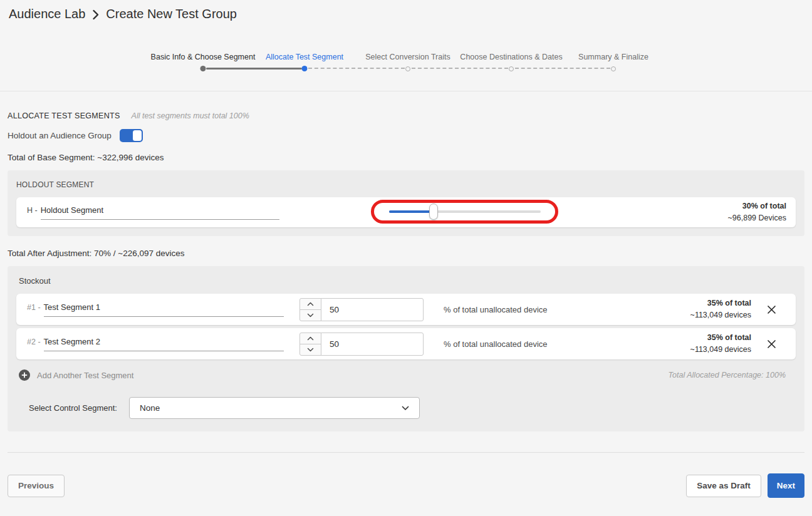 This screenshot has height=516, width=812. Describe the element at coordinates (95, 15) in the screenshot. I see `chevron-right-icon` at that location.